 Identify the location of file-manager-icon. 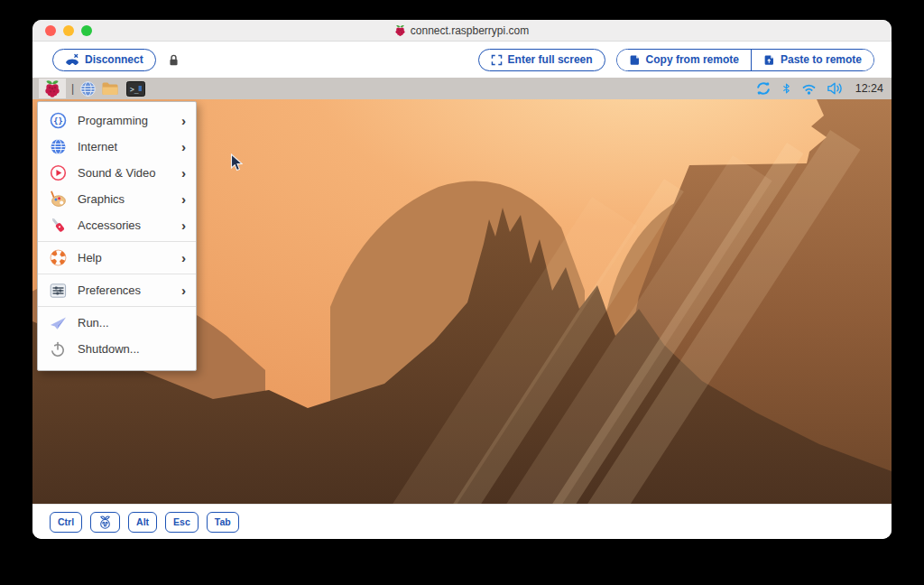
(110, 88).